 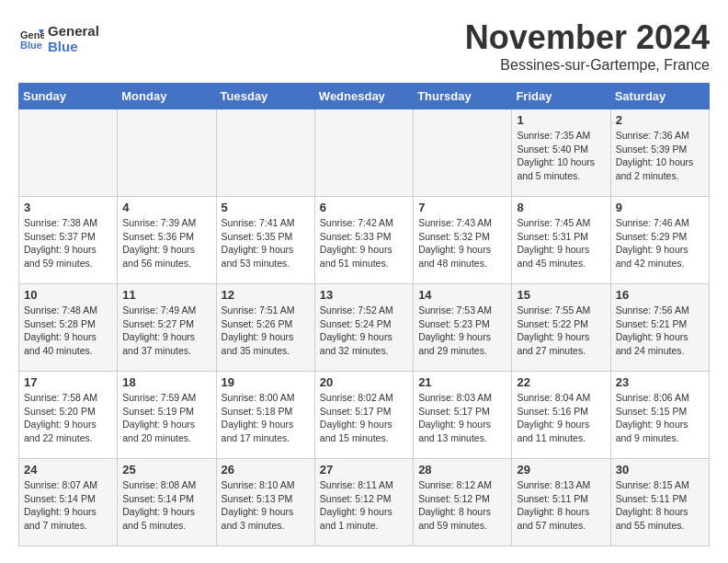 What do you see at coordinates (660, 243) in the screenshot?
I see `day-content: Sunrise: 7:46 AM Sunset: 5:29 PM Dayligh…` at bounding box center [660, 243].